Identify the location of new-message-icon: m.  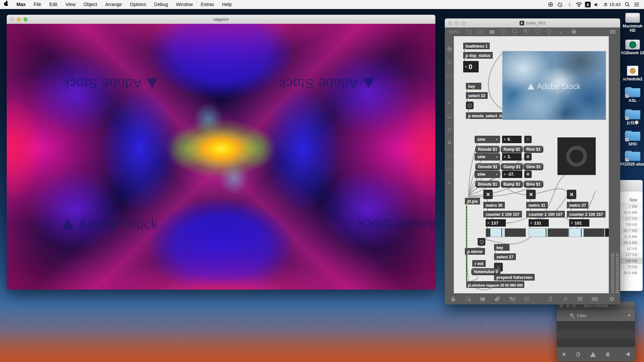
(481, 32).